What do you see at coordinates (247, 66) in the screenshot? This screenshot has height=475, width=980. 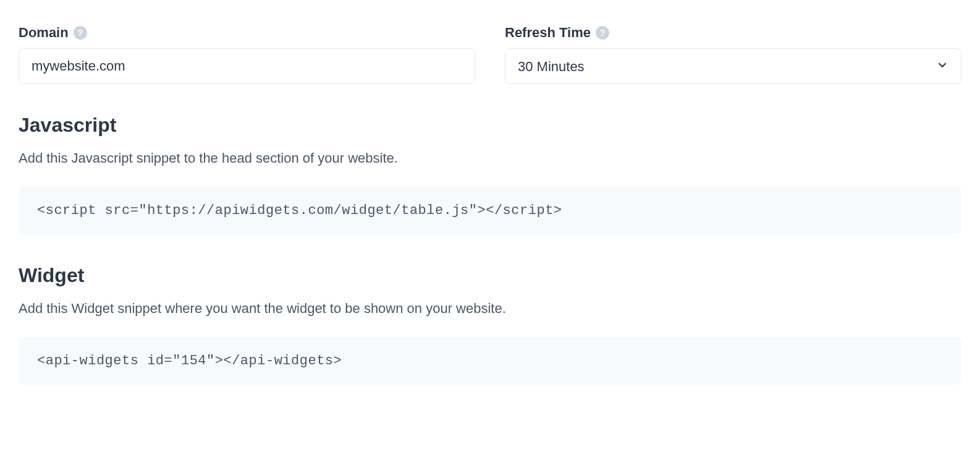 I see `domain-input` at bounding box center [247, 66].